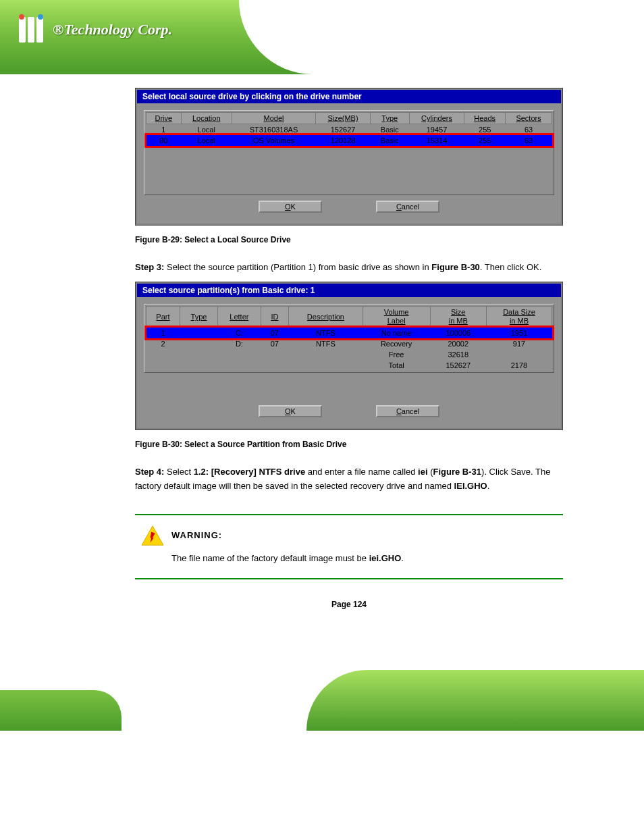  What do you see at coordinates (350, 365) in the screenshot?
I see `table-total-row: Total 152627 2178` at bounding box center [350, 365].